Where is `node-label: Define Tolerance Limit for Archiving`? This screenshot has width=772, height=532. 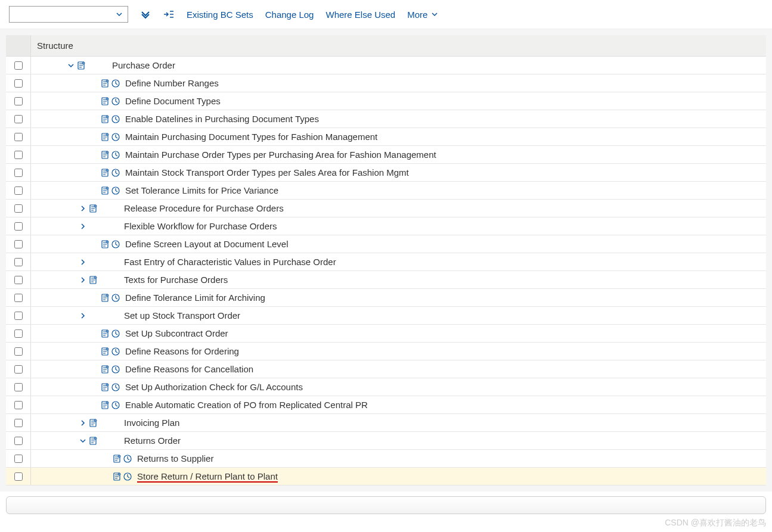
node-label: Define Tolerance Limit for Archiving is located at coordinates (196, 298).